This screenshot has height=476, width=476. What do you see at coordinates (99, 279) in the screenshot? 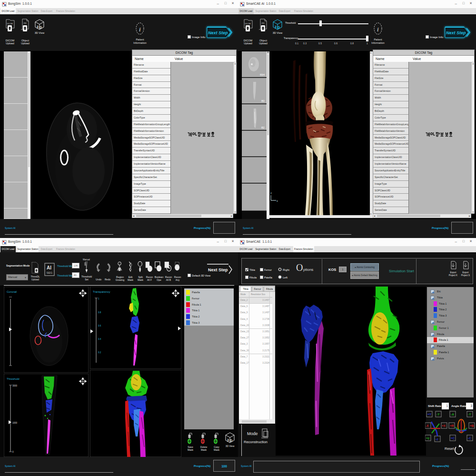
I see `svg-text: Undo` at bounding box center [99, 279].